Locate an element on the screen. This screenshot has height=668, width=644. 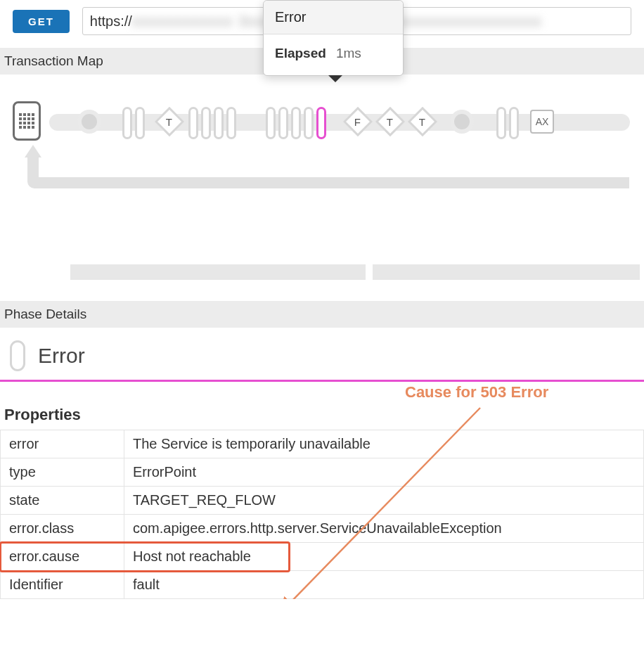
step-tooltip: Error Elapsed 1ms is located at coordinates (333, 38).